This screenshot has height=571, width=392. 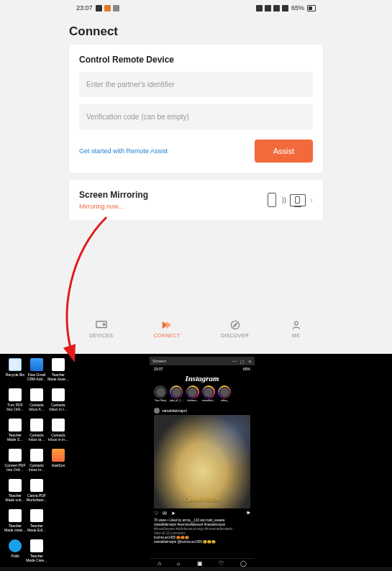 What do you see at coordinates (209, 392) in the screenshot?
I see `story-ring` at bounding box center [209, 392].